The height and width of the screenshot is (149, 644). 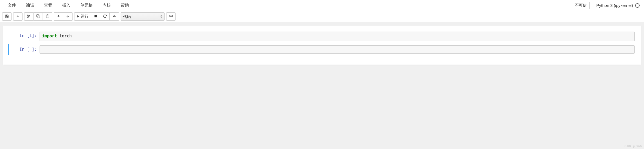 What do you see at coordinates (64, 36) in the screenshot?
I see `code-text: torch` at bounding box center [64, 36].